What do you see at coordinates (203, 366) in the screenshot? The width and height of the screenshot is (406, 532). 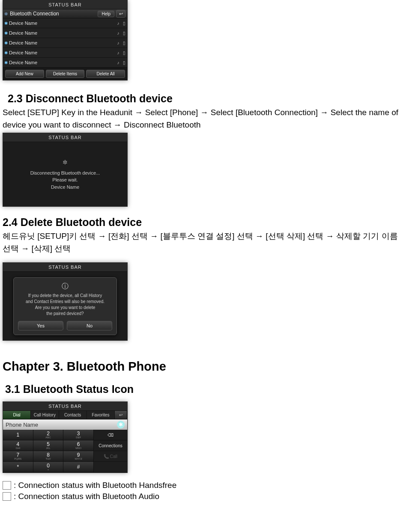 I see `heading-chapter-3: Chapter 3. Bluetooth Phone` at bounding box center [203, 366].